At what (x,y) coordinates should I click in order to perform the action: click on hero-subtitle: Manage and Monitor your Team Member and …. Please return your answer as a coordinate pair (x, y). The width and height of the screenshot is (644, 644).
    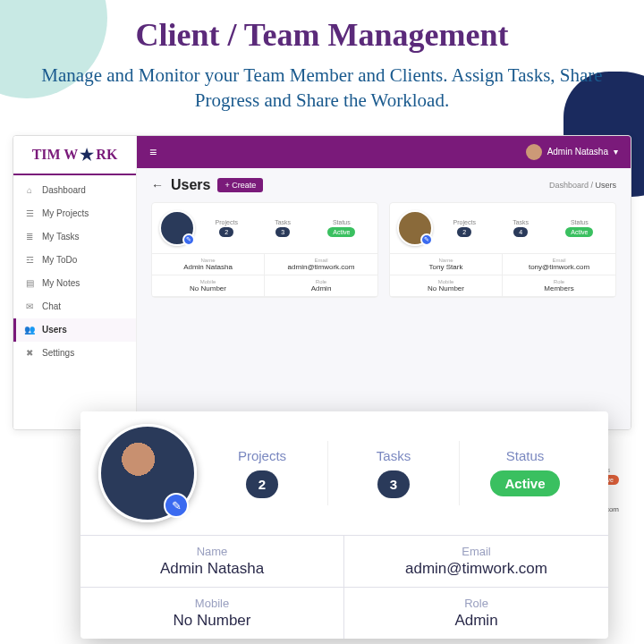
    Looking at the image, I should click on (322, 88).